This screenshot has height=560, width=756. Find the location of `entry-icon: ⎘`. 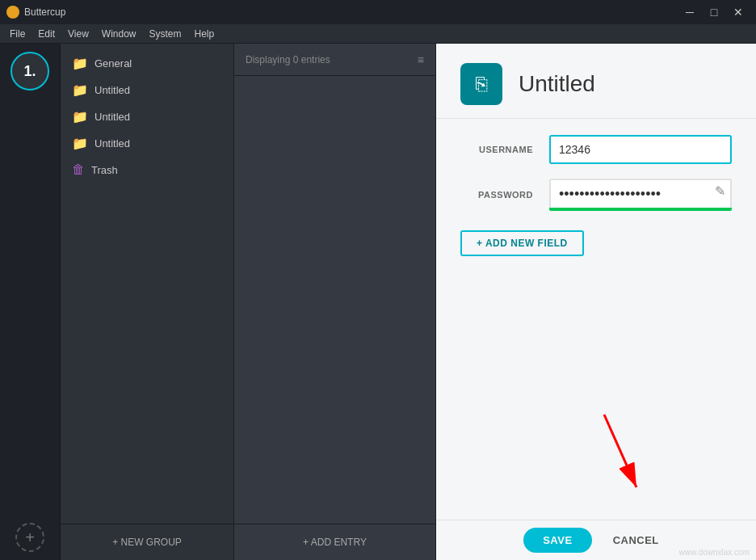

entry-icon: ⎘ is located at coordinates (481, 84).